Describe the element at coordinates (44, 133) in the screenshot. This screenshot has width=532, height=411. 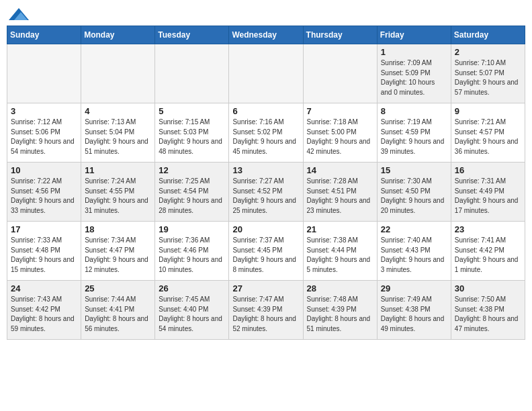
I see `calendar-cell: 3Sunrise: 7:12 AM Sunset: 5:06 PM Daylig…` at that location.